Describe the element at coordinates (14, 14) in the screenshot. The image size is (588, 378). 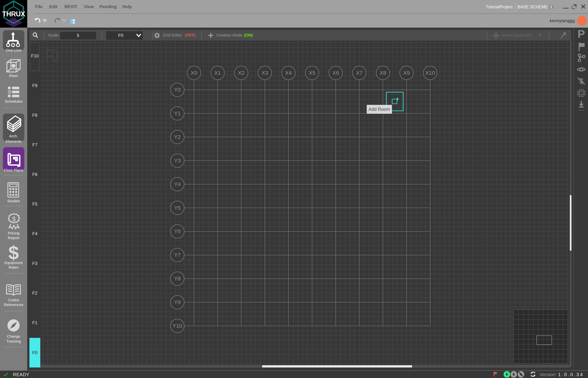
I see `svg-text: THRUX` at that location.